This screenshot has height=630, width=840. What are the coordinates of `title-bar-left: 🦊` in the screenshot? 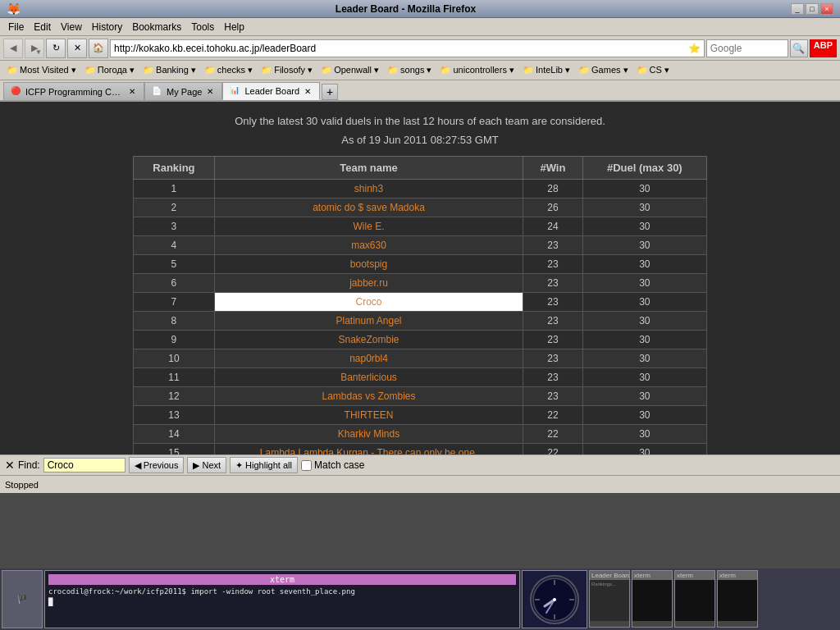 It's located at (13, 9).